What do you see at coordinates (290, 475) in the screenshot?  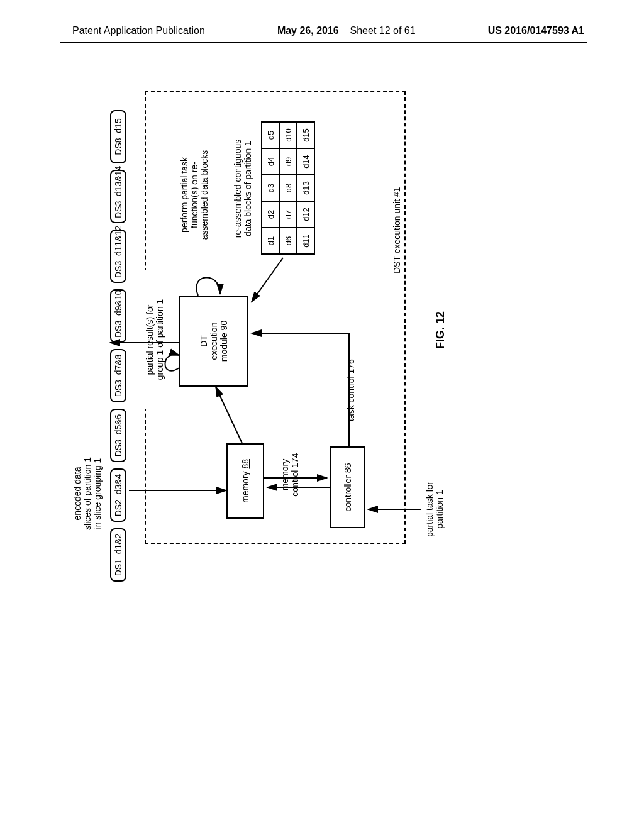 I see `memory-control-label: memory control 174` at bounding box center [290, 475].